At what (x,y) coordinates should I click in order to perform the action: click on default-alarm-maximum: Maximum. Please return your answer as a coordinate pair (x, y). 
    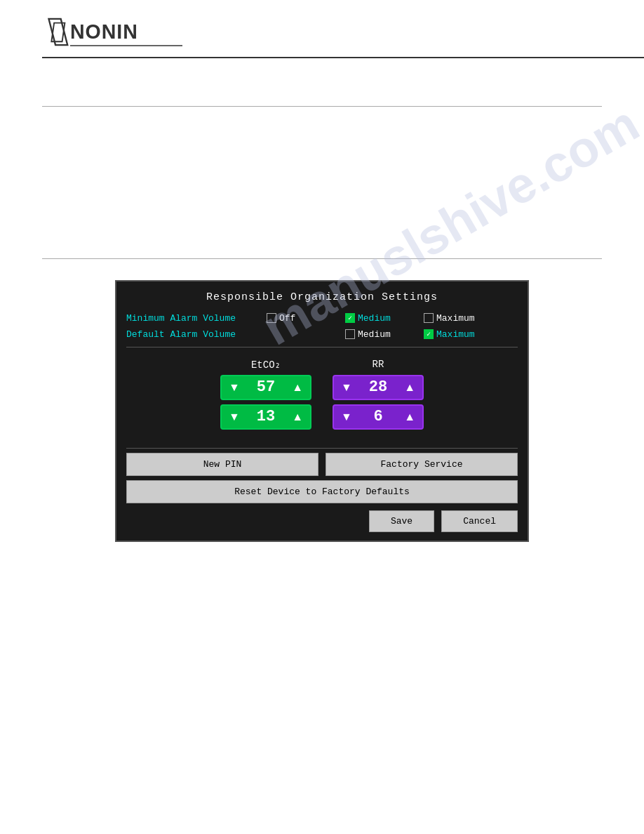
    Looking at the image, I should click on (459, 334).